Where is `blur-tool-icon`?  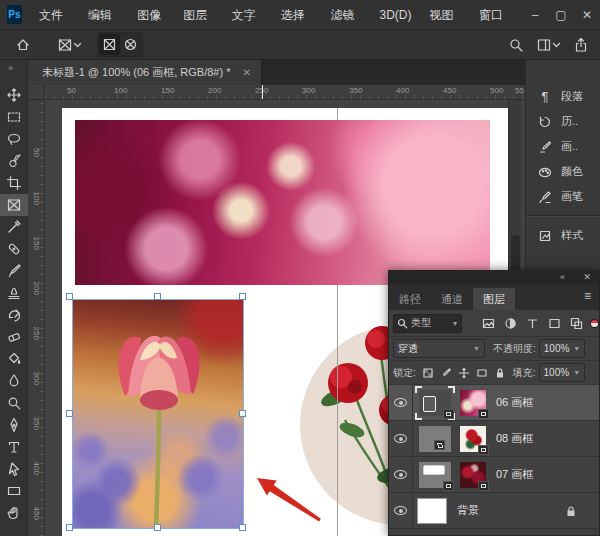
blur-tool-icon is located at coordinates (14, 381).